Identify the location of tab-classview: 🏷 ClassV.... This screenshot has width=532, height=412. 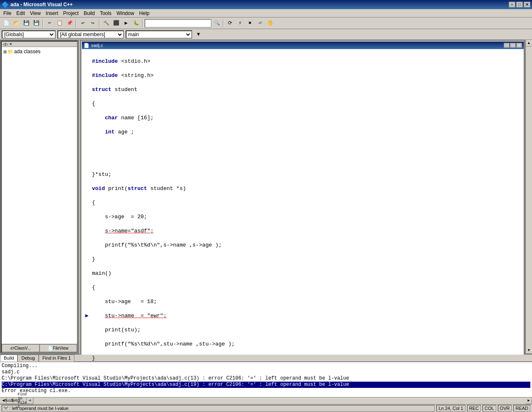
(21, 348).